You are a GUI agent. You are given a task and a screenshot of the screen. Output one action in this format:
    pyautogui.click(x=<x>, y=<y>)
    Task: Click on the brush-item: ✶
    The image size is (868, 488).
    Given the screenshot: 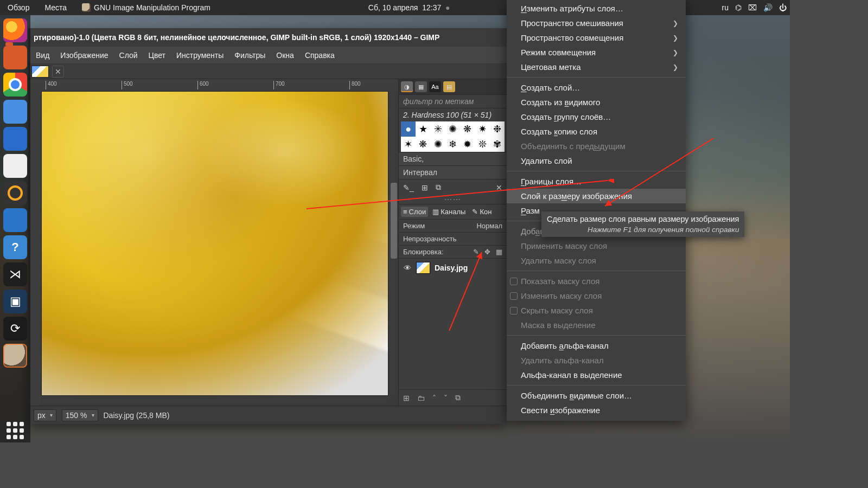 What is the action you would take?
    pyautogui.click(x=408, y=144)
    